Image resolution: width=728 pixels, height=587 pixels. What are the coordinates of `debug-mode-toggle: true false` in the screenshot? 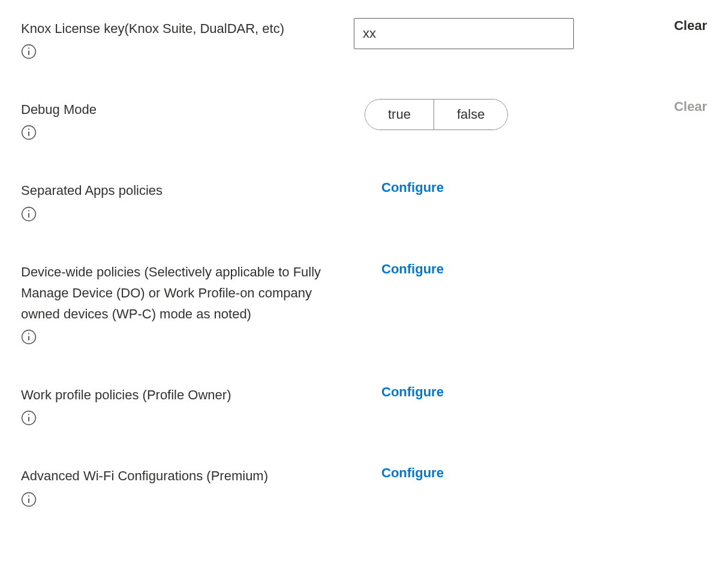 It's located at (437, 115).